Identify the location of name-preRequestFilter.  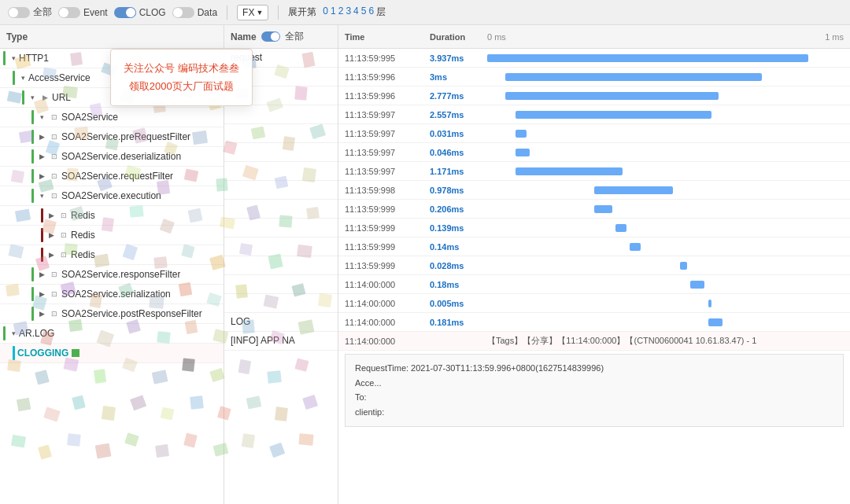
(281, 134).